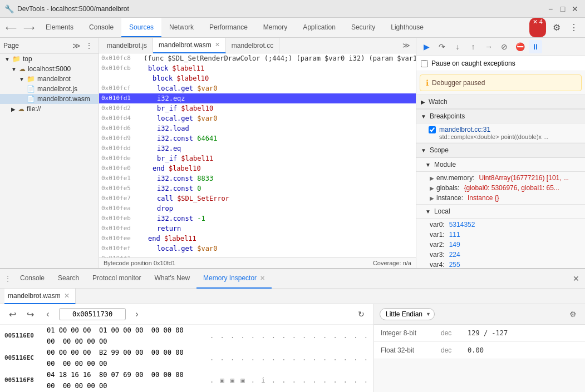  I want to click on next-address-button: ›, so click(137, 314).